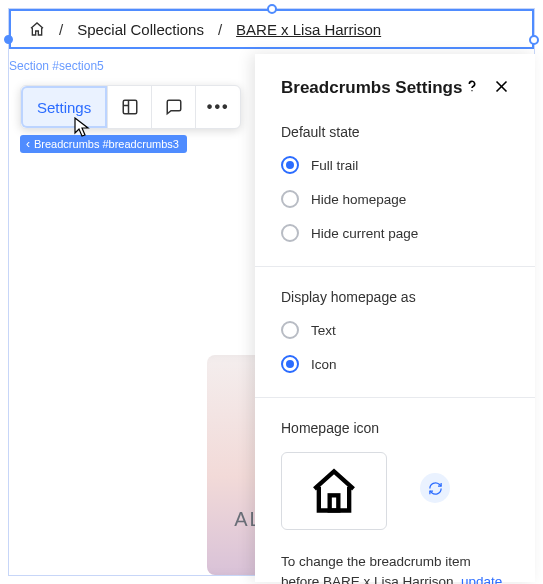  I want to click on close-icon, so click(502, 88).